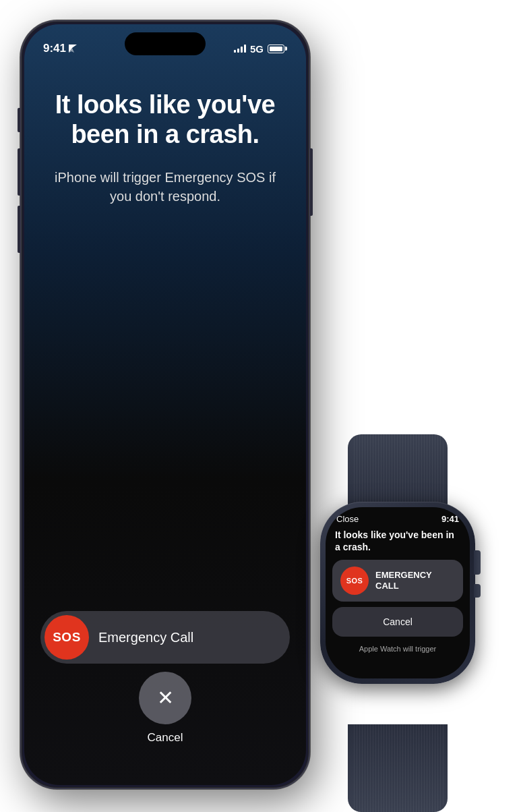 The width and height of the screenshot is (519, 812). Describe the element at coordinates (398, 622) in the screenshot. I see `watch-cancel-button: Cancel` at that location.